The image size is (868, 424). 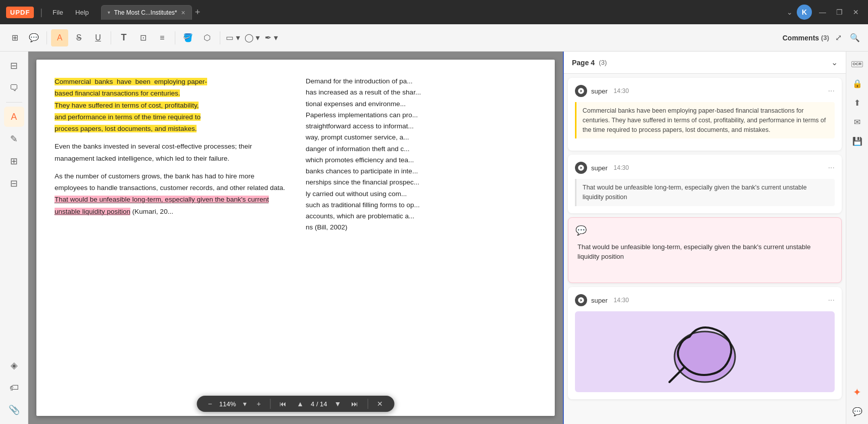 I want to click on comments-count: (3), so click(x=825, y=37).